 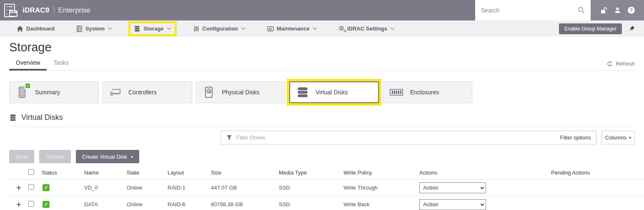 I want to click on unlock-icon, so click(x=604, y=10).